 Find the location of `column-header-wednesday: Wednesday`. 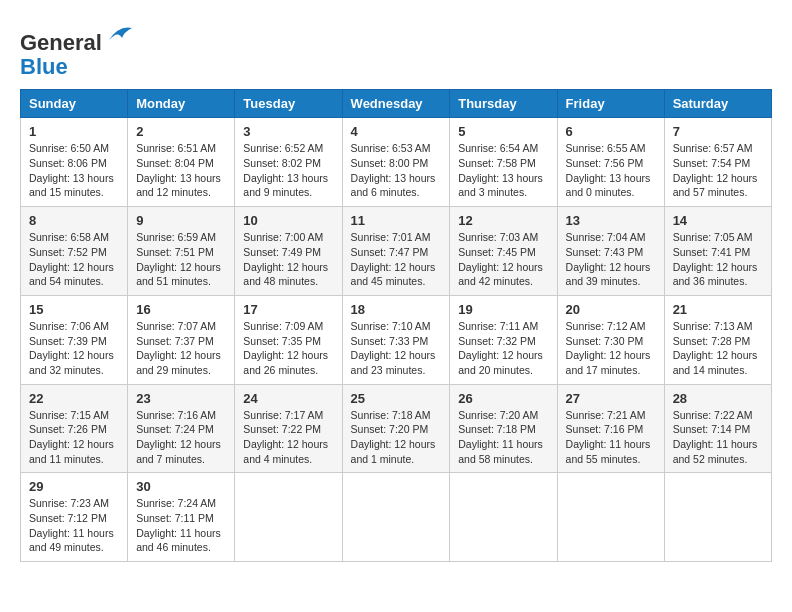

column-header-wednesday: Wednesday is located at coordinates (396, 104).